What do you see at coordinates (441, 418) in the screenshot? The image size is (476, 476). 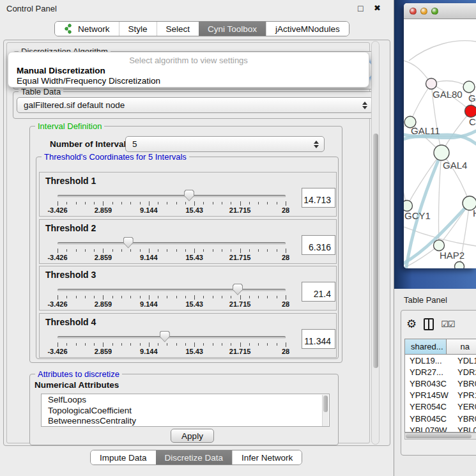 I see `table-row: YBR045CYBR0` at bounding box center [441, 418].